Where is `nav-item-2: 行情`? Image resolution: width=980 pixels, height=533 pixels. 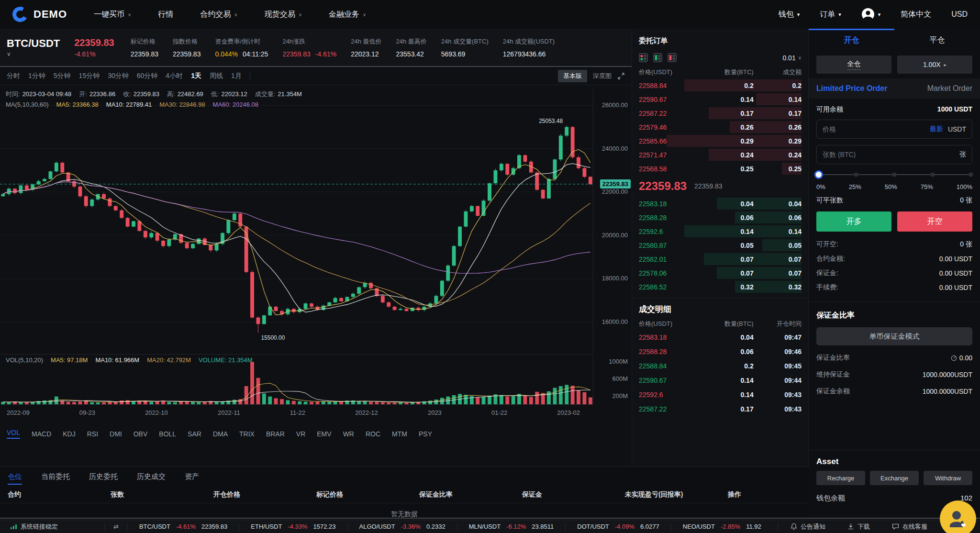 nav-item-2: 行情 is located at coordinates (166, 14).